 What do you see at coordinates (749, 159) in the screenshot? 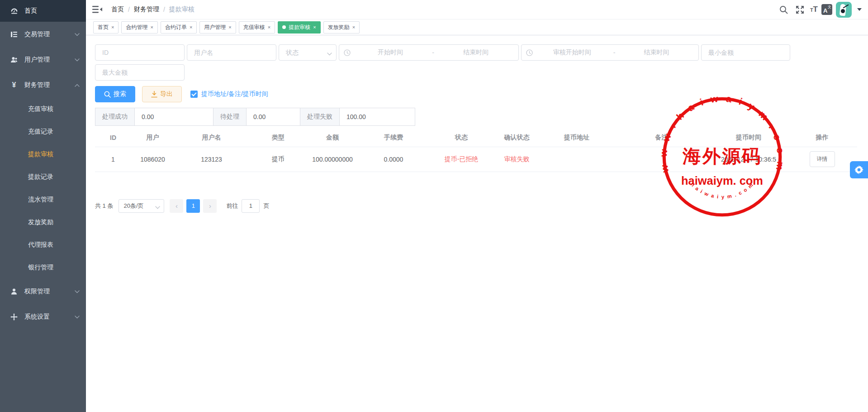
I see `cell-time: 2020-12-17 10:36:5` at bounding box center [749, 159].